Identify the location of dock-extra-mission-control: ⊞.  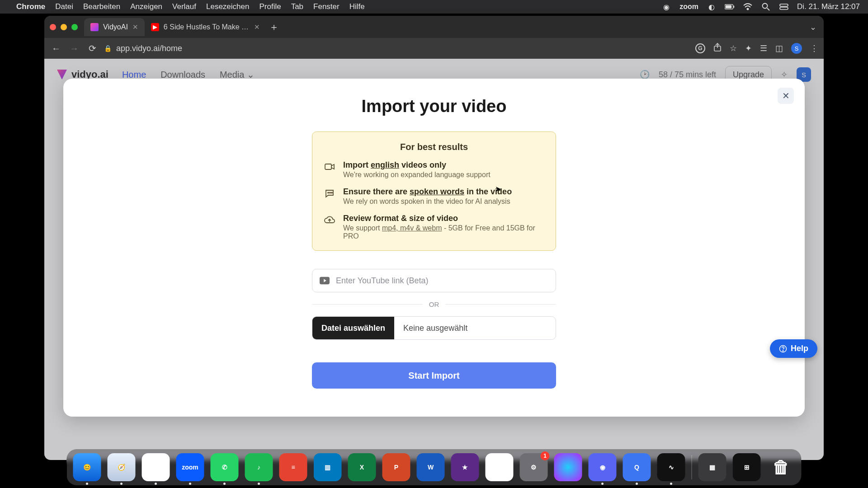
(747, 467).